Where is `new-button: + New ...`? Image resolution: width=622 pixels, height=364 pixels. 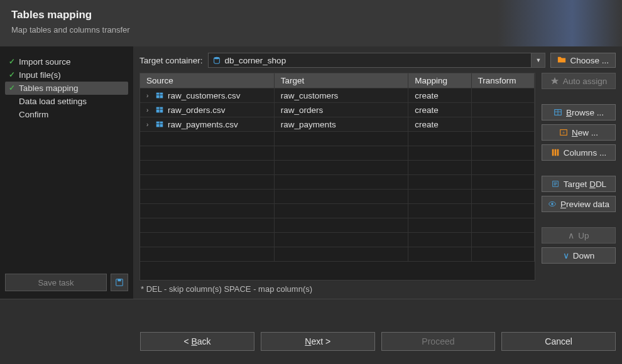
new-button: + New ... is located at coordinates (579, 132).